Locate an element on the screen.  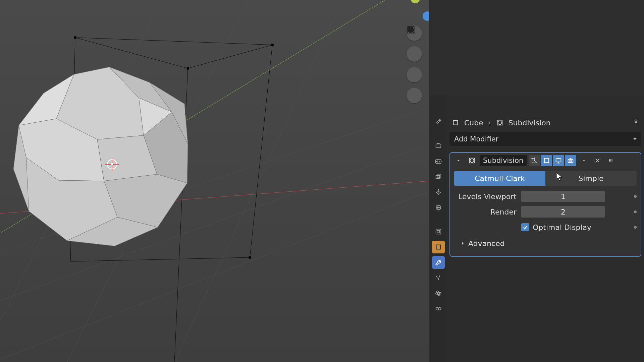
breadcrumb-object: Cube is located at coordinates (474, 123).